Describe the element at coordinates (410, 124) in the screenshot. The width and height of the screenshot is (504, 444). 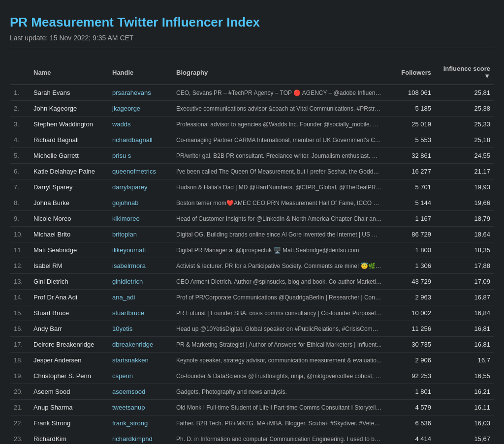
I see `cell-followers: 25 019` at that location.